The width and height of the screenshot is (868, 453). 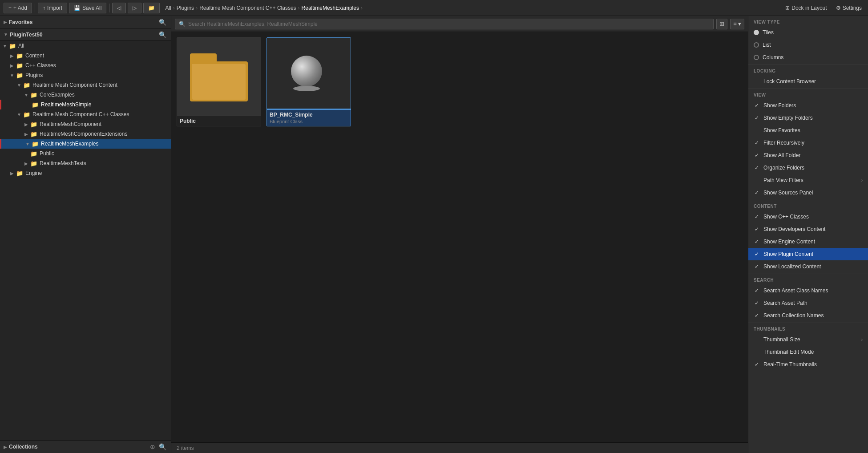 I want to click on section-view-type: VIEW TYPE, so click(x=808, y=21).